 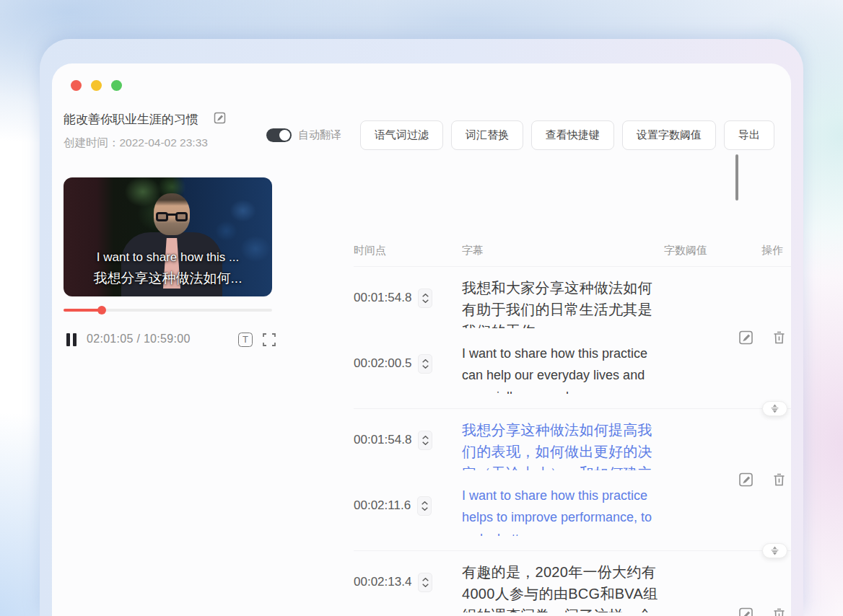 What do you see at coordinates (573, 136) in the screenshot?
I see `view-shortcuts-button: 查看快捷键` at bounding box center [573, 136].